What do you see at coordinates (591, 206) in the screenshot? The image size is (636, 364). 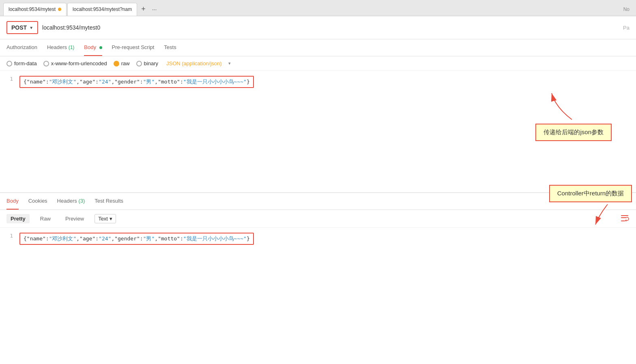 I see `res-annotation-wrapper: Controller中return的数据` at bounding box center [591, 206].